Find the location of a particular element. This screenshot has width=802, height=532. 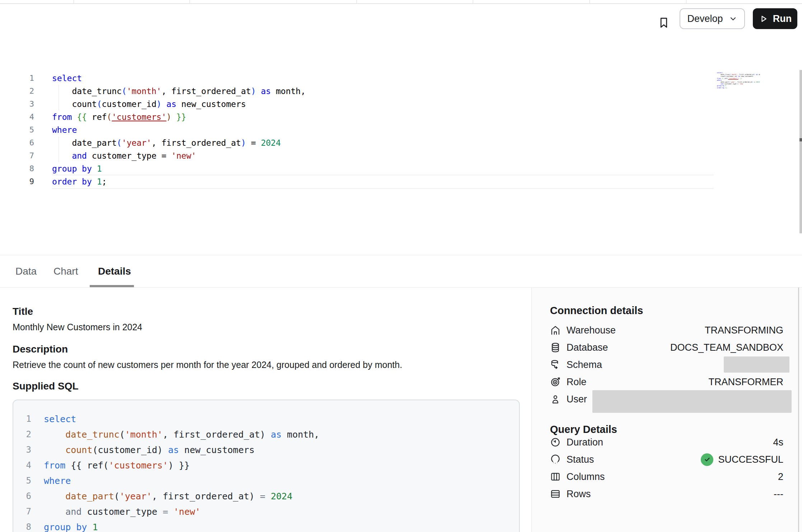

code-line: count(customer_id) as new_customers is located at coordinates (179, 104).